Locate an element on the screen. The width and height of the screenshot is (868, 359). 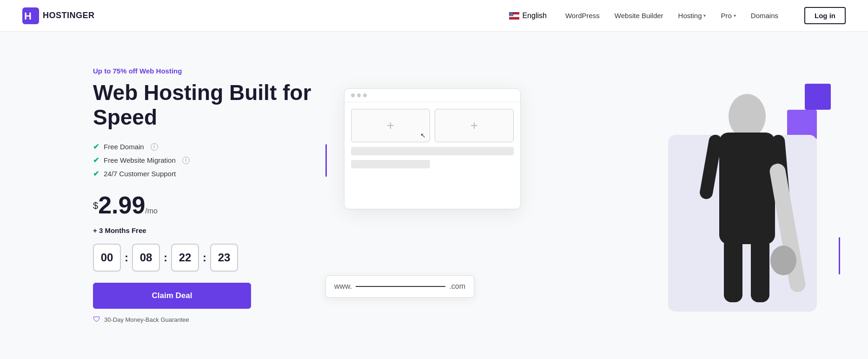
widget-box-2: + is located at coordinates (474, 126).